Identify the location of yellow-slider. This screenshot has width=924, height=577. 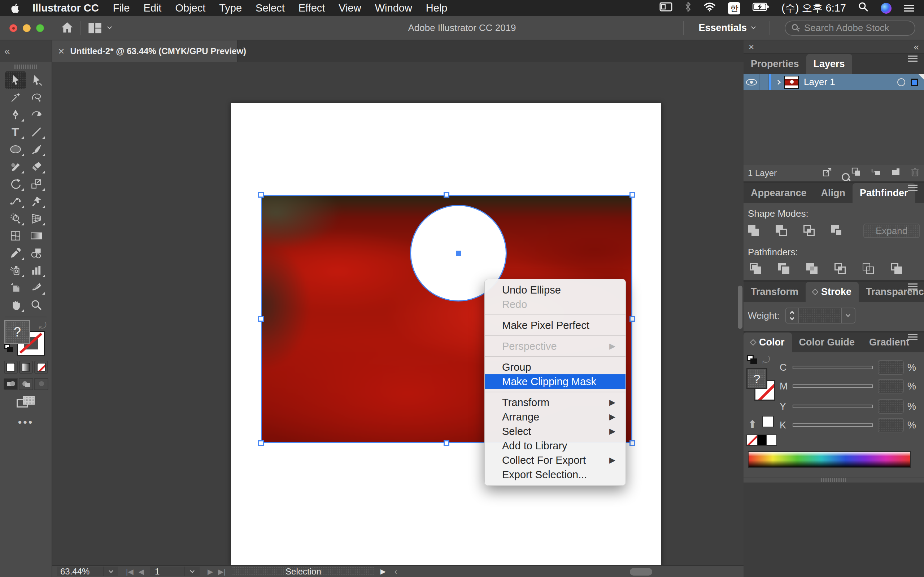
(833, 406).